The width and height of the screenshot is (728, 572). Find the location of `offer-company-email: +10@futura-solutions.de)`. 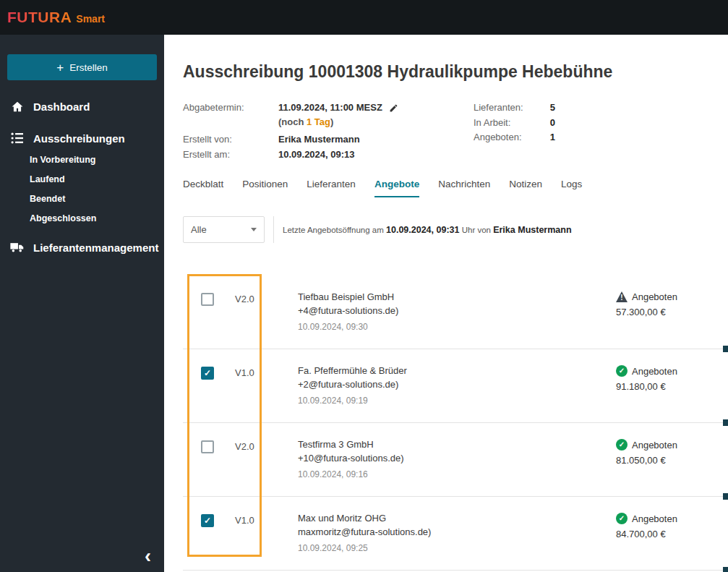

offer-company-email: +10@futura-solutions.de) is located at coordinates (351, 458).